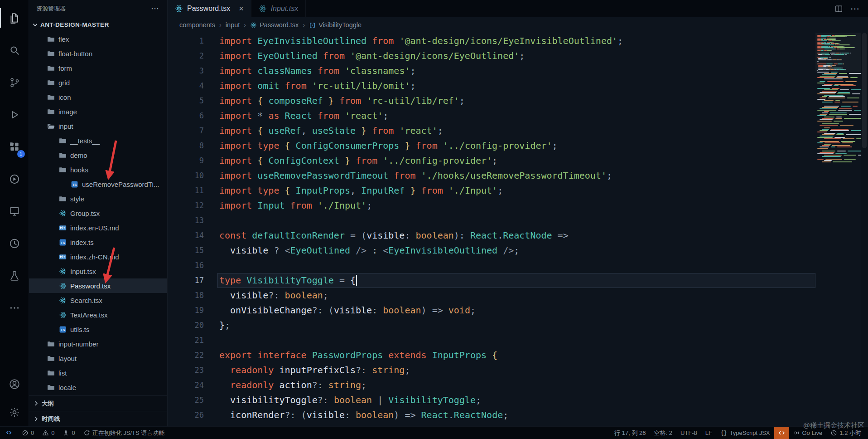  Describe the element at coordinates (98, 344) in the screenshot. I see `tree-item: input-number` at that location.